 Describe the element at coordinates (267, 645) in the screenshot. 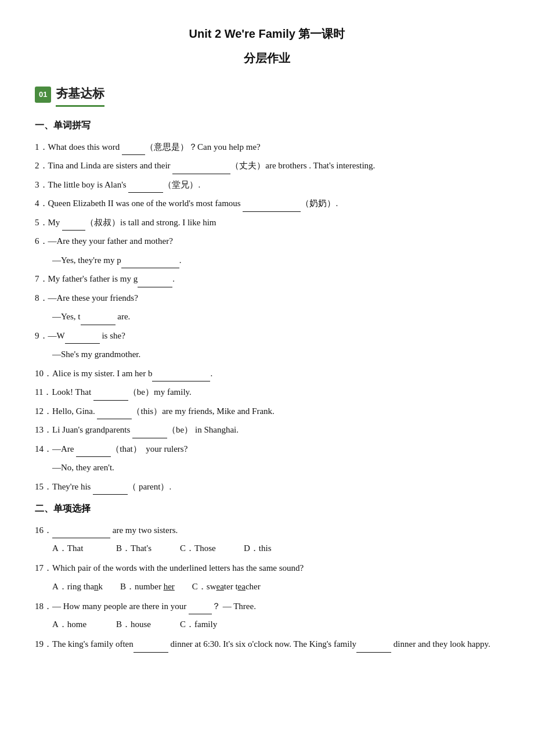

I see `question-19: 19．The king's family often dinner at 6:3…` at that location.